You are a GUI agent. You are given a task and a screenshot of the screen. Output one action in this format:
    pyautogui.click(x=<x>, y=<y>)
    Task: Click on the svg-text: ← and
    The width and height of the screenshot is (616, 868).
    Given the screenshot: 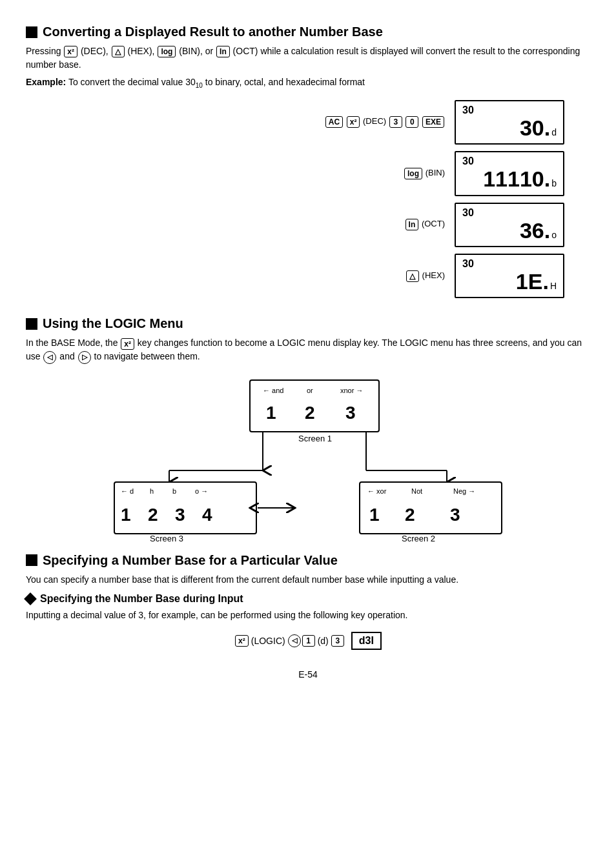 What is the action you would take?
    pyautogui.click(x=273, y=390)
    